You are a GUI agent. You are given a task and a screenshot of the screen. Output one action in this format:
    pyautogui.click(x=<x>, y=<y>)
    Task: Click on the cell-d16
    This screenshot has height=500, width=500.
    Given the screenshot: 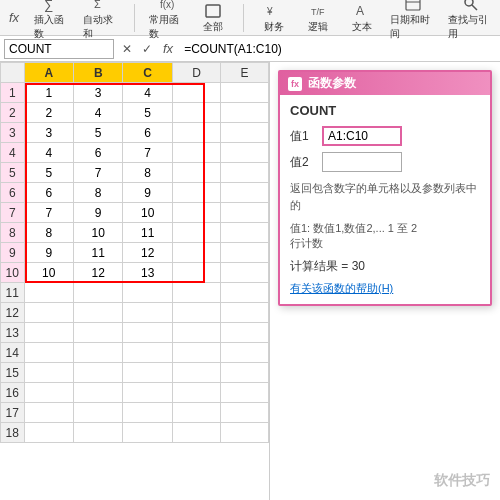 What is the action you would take?
    pyautogui.click(x=196, y=393)
    